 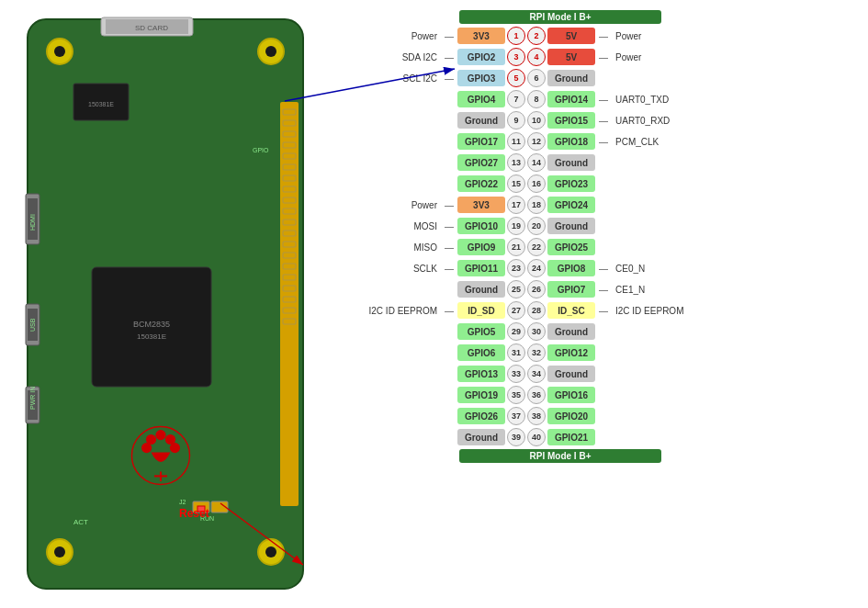 I want to click on left-label: MISO, so click(x=395, y=248).